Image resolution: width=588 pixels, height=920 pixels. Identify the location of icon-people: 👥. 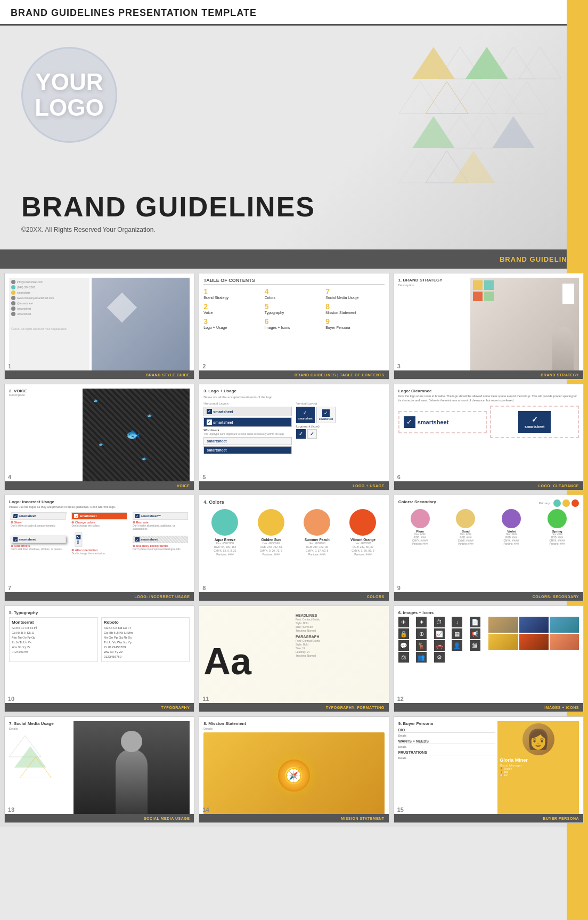
(421, 657).